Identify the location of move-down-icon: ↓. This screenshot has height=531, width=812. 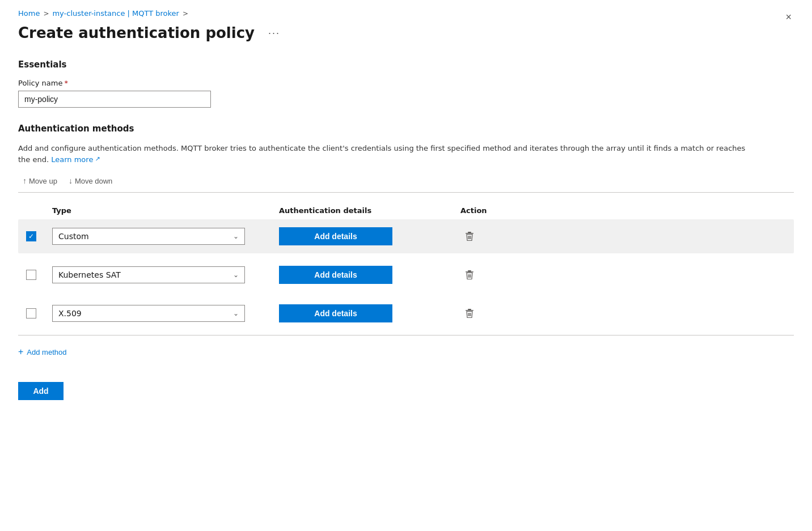
(70, 181).